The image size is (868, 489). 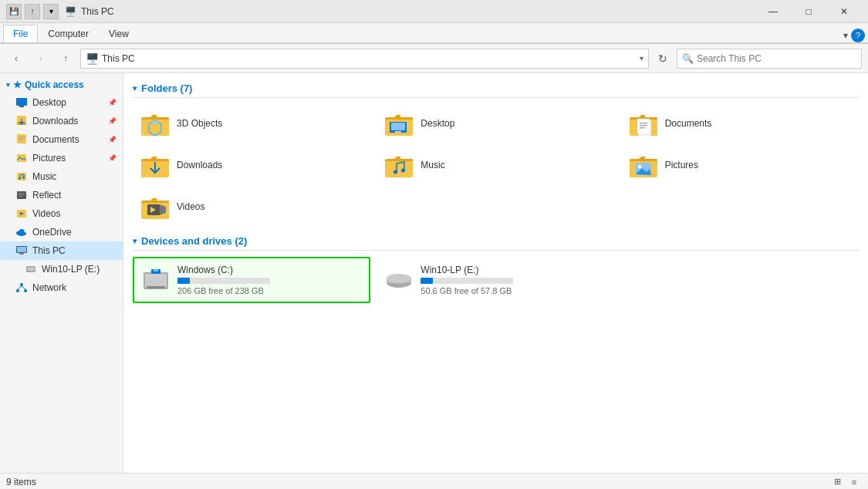 I want to click on reflect-icon, so click(x=22, y=195).